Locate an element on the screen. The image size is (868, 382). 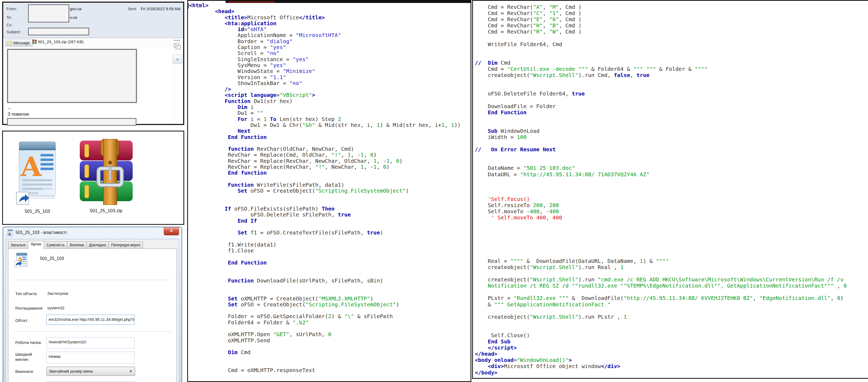
tab-3: Сумісність is located at coordinates (56, 245).